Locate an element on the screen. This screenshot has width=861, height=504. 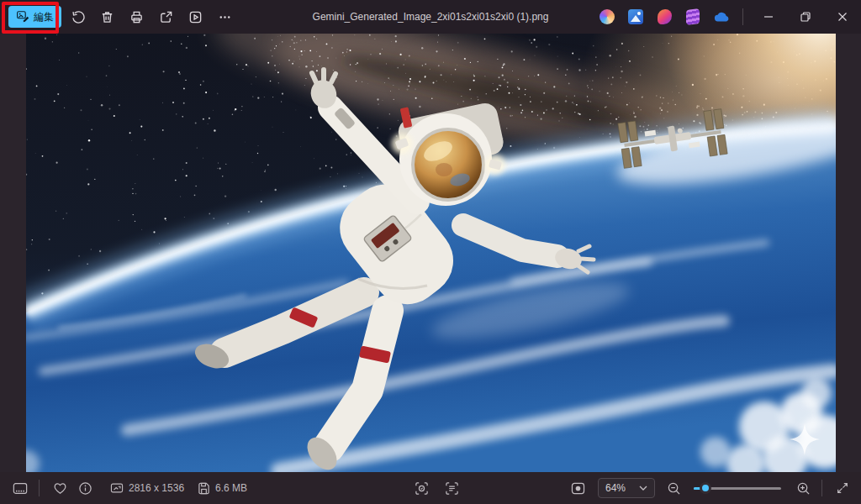
trash-icon is located at coordinates (108, 17).